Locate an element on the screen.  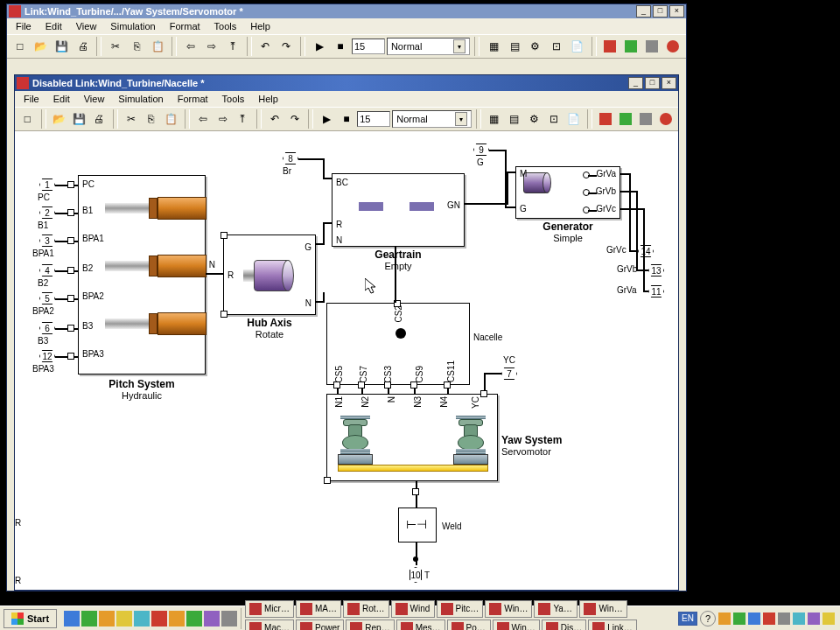
taskbar-task: Link… is located at coordinates (612, 625).